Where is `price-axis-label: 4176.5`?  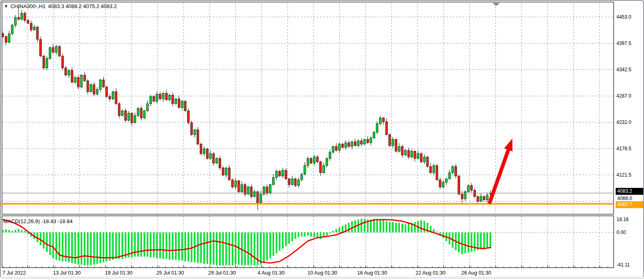
price-axis-label: 4176.5 is located at coordinates (624, 149).